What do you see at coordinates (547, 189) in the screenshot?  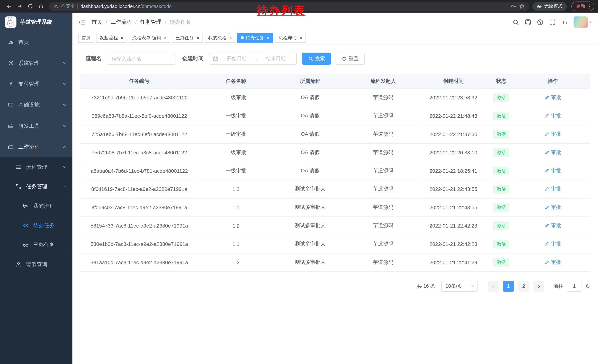 I see `edit-icon` at bounding box center [547, 189].